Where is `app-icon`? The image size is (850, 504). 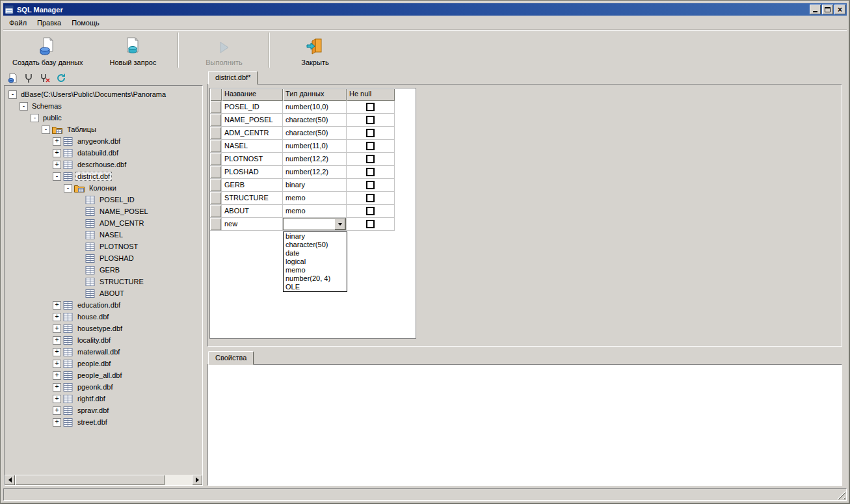 app-icon is located at coordinates (10, 10).